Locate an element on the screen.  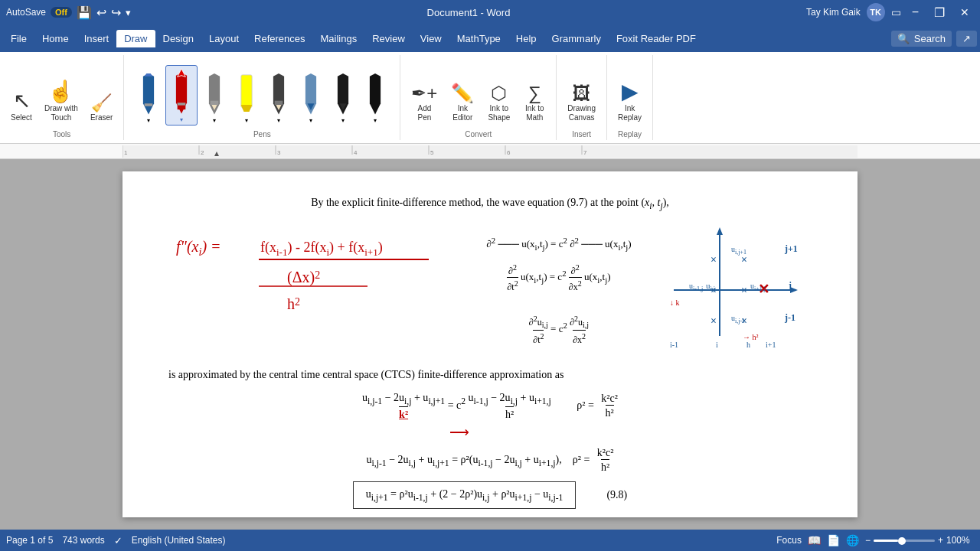
zoom-out-button: − is located at coordinates (868, 540).